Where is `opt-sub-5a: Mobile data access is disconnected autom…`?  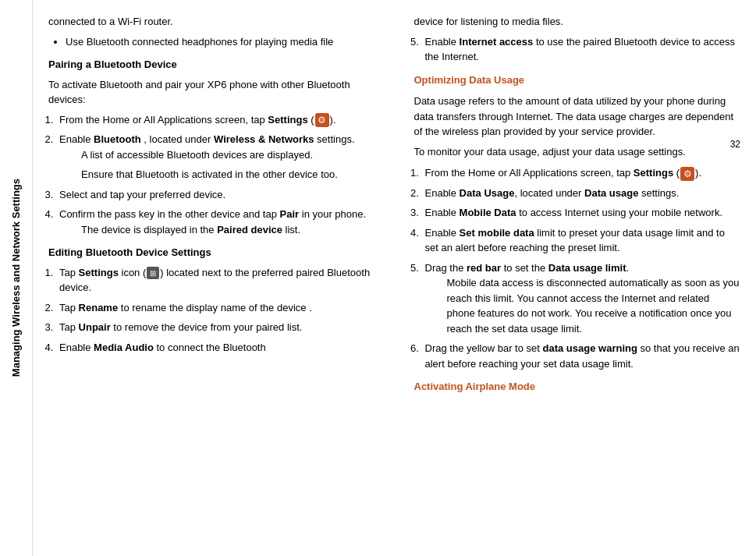 opt-sub-5a: Mobile data access is disconnected autom… is located at coordinates (595, 306).